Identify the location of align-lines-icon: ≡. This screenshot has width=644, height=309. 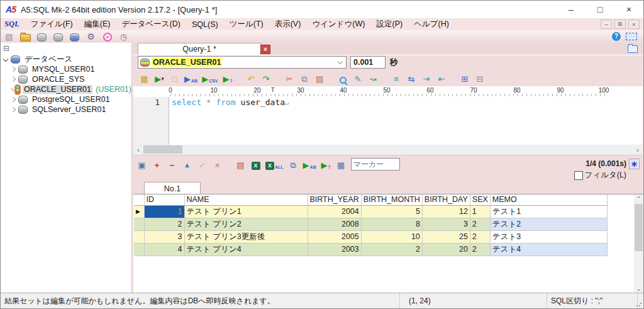
(396, 78).